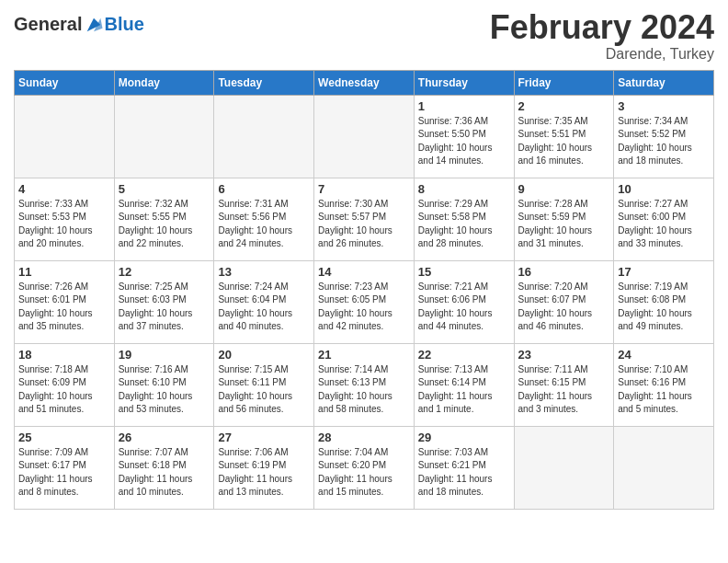 This screenshot has height=563, width=728. What do you see at coordinates (64, 219) in the screenshot?
I see `calendar-cell: 4Sunrise: 7:33 AMSunset: 5:53 PMDaylight…` at bounding box center [64, 219].